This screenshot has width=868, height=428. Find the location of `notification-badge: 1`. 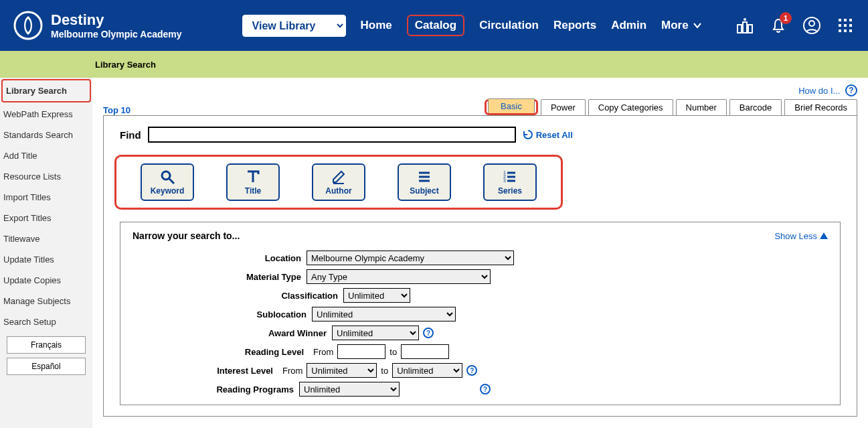

notification-badge: 1 is located at coordinates (786, 18).